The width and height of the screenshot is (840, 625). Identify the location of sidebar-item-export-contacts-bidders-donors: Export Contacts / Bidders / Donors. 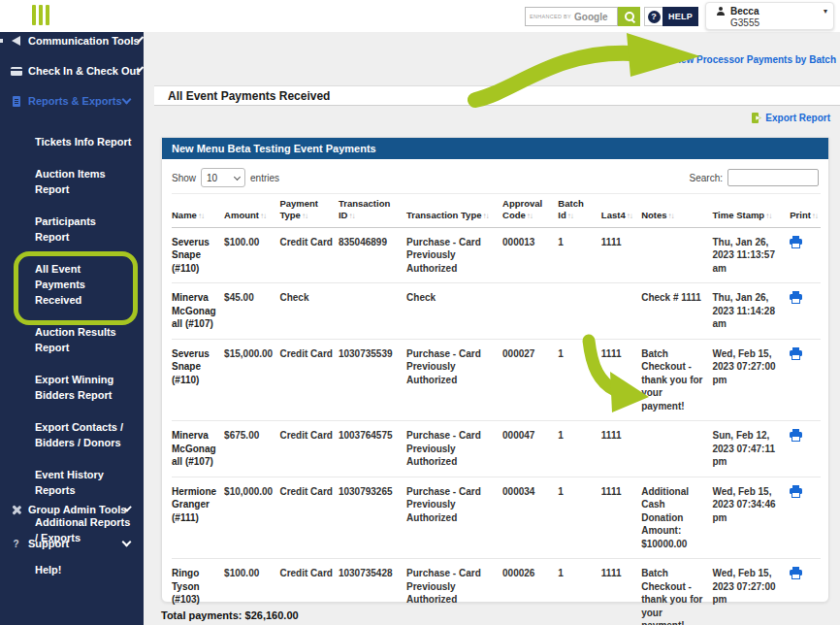
(83, 435).